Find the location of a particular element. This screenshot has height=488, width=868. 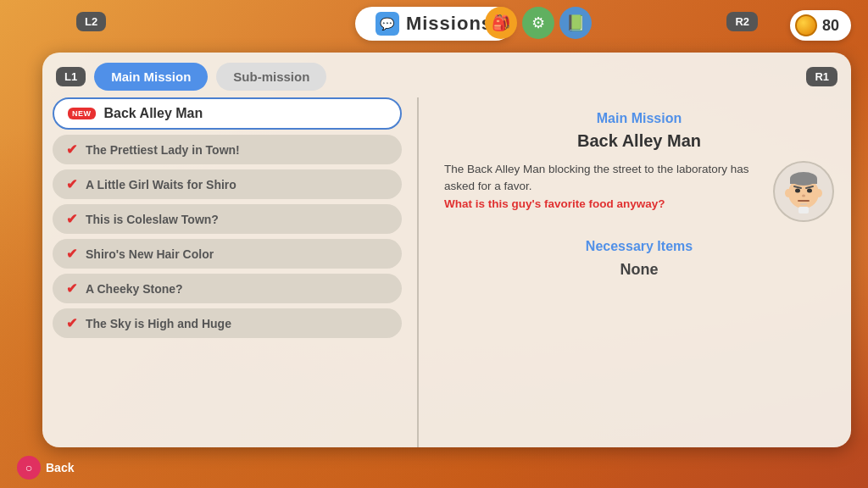

back-label: Back is located at coordinates (59, 468).